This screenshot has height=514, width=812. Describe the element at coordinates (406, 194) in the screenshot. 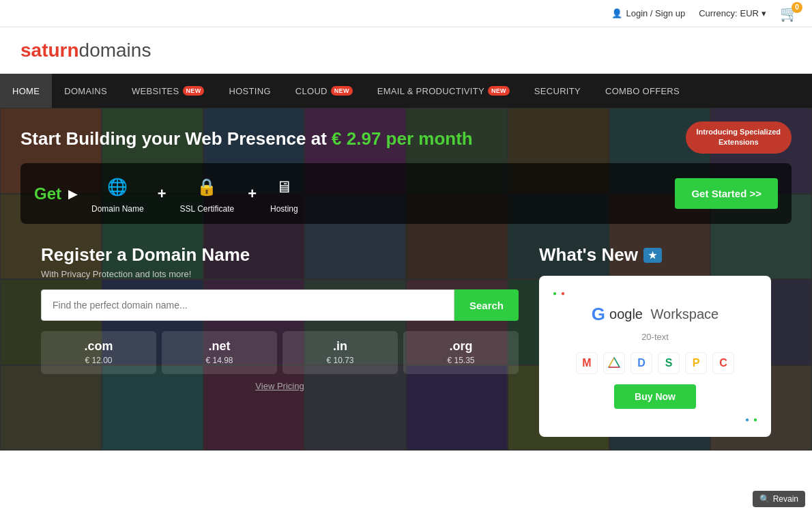

I see `get-bar: Get ▶ 🌐 Domain Name + 🔒 SSL Certificate …` at that location.